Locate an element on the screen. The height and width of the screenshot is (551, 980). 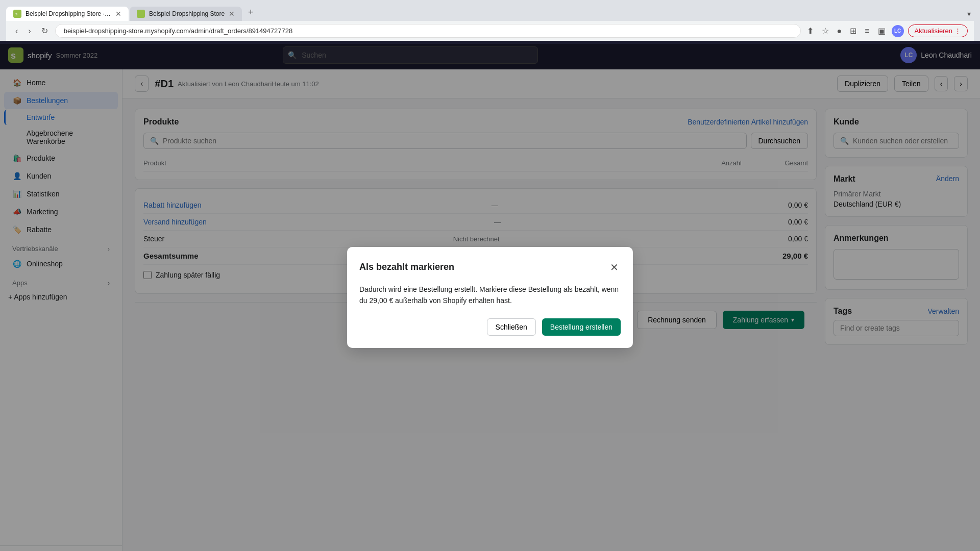
svg-text: s is located at coordinates (16, 14).